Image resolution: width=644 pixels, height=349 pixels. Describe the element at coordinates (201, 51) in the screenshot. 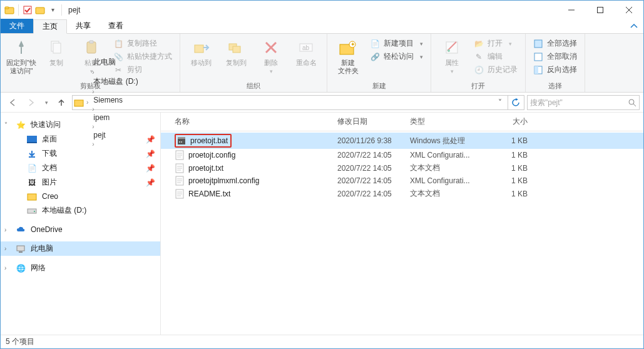

I see `move-to-button: 移动到` at that location.